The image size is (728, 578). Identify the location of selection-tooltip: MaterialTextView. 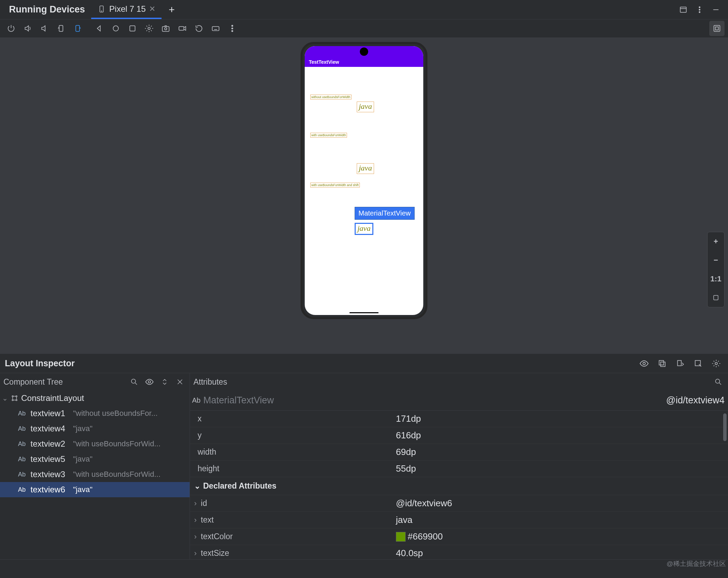
(385, 213).